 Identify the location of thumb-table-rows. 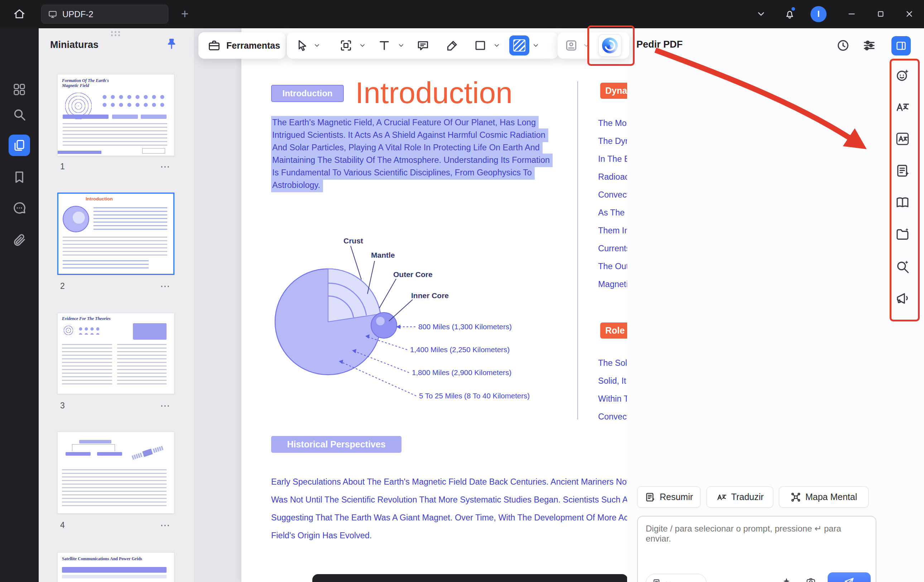
(114, 578).